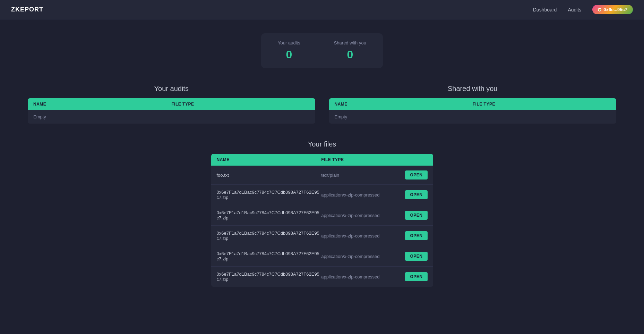 This screenshot has height=334, width=644. Describe the element at coordinates (171, 117) in the screenshot. I see `your-audits-empty-row: Empty` at that location.